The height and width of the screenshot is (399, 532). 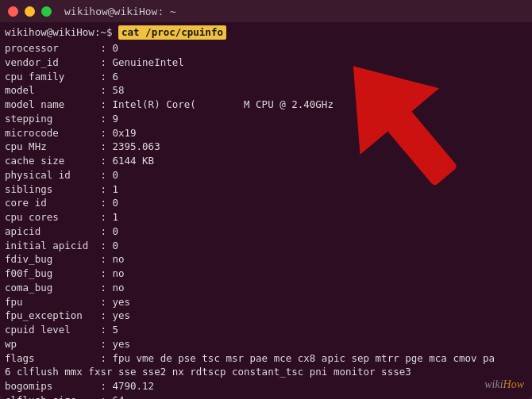 I want to click on output-line-8: cache size : 6144 KB, so click(x=266, y=161).